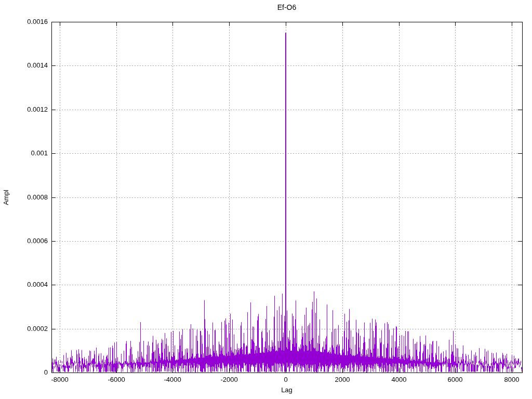  Describe the element at coordinates (287, 7) in the screenshot. I see `chart-title: Ef-O6` at that location.